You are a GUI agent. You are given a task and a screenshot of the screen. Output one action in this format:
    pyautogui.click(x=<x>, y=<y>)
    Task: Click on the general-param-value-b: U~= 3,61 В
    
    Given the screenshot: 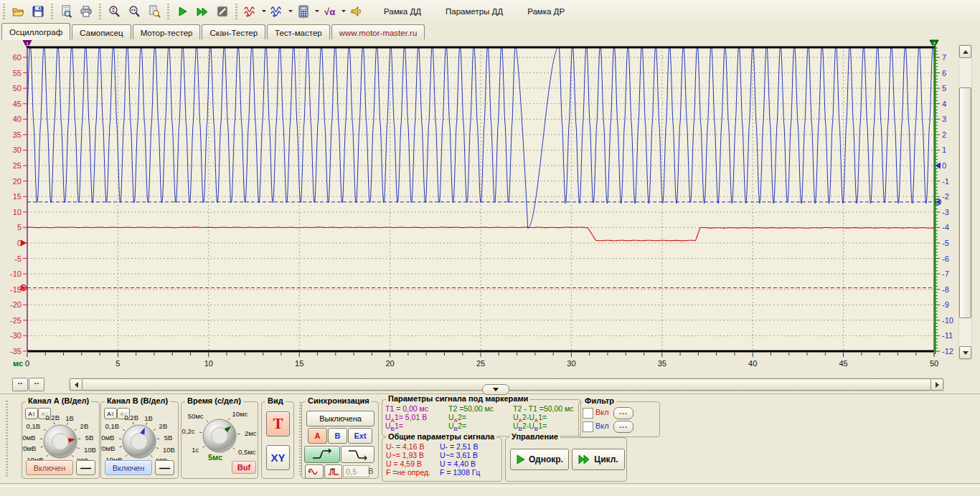 What is the action you would take?
    pyautogui.click(x=459, y=455)
    